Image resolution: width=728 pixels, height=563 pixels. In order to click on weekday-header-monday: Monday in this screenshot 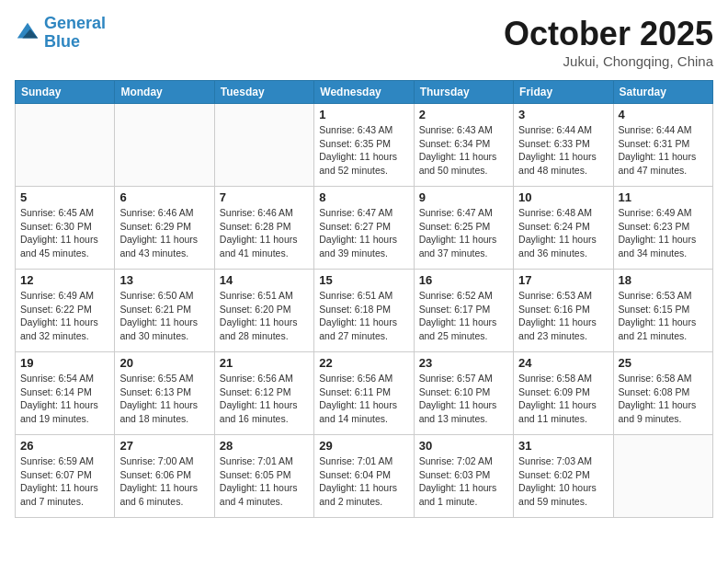, I will do `click(165, 92)`.